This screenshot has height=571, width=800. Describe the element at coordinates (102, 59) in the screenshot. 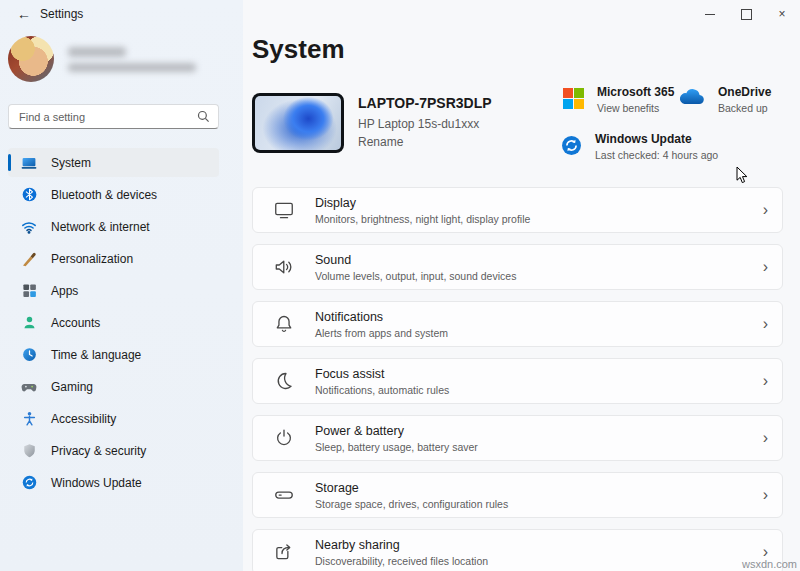

I see `user-profile` at that location.